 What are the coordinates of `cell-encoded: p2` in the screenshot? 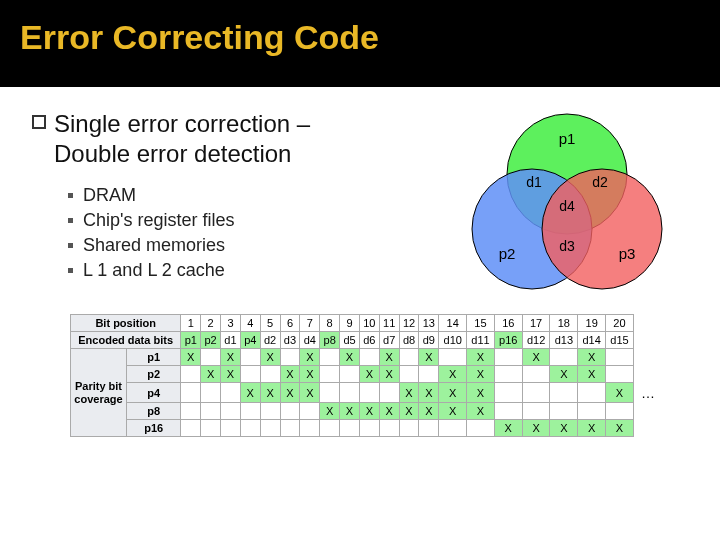 It's located at (211, 340).